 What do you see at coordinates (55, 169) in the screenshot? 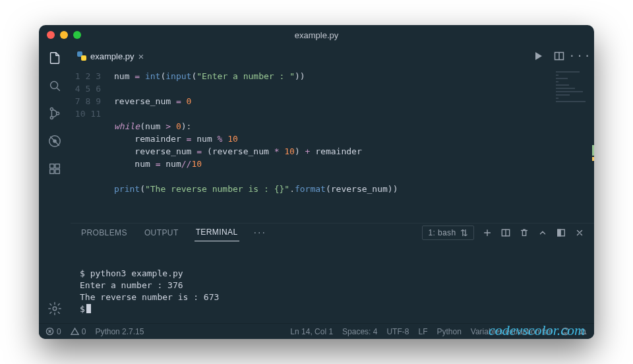
I see `extensions-icon` at bounding box center [55, 169].